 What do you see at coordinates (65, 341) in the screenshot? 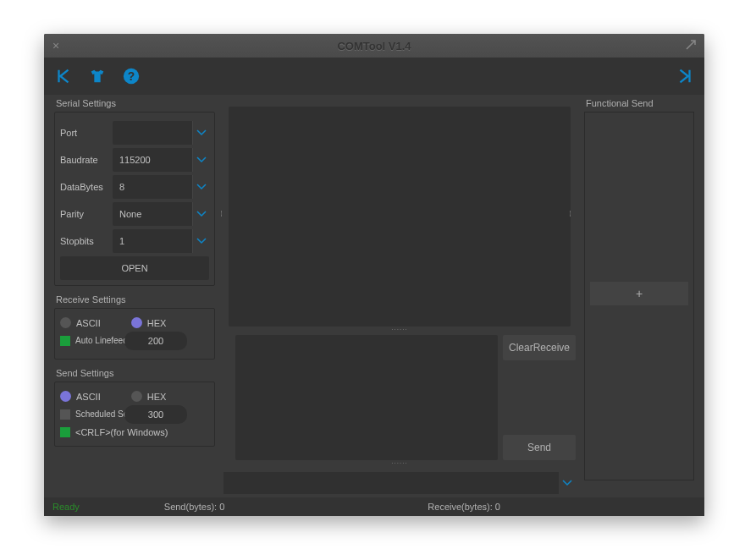
I see `auto-linefeed-check` at bounding box center [65, 341].